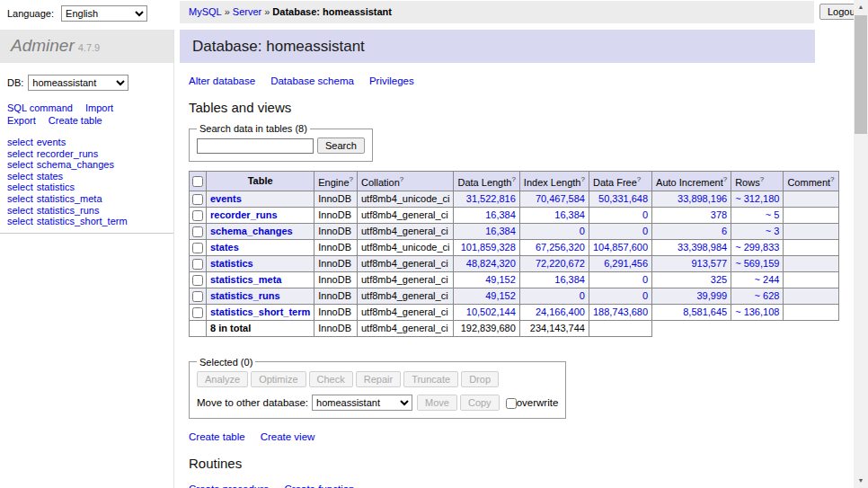 The height and width of the screenshot is (488, 868). I want to click on data-free-help-link: ?, so click(639, 180).